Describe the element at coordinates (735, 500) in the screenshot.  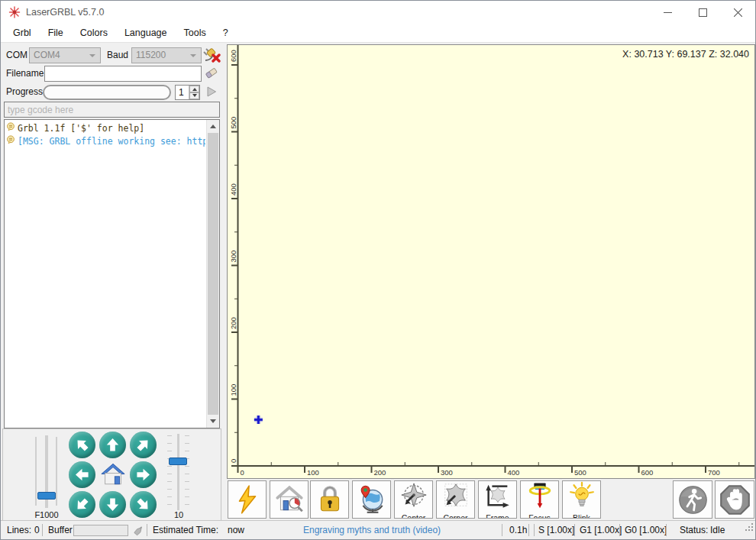
I see `stop-button` at that location.